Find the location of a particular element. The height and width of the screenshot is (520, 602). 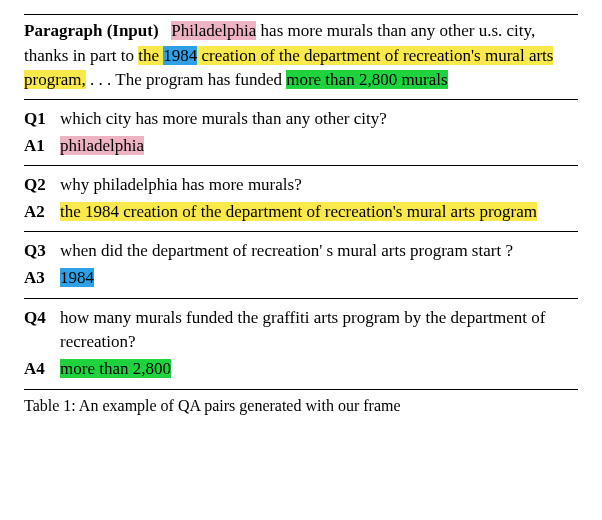

qa-block-1: Q1 which city has more murals than any o… is located at coordinates (301, 133).